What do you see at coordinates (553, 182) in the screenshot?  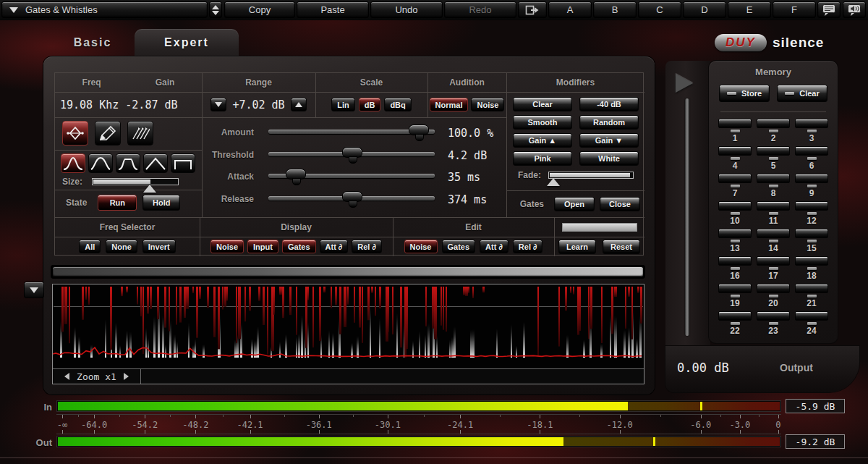 I see `fade-slider-thumb` at bounding box center [553, 182].